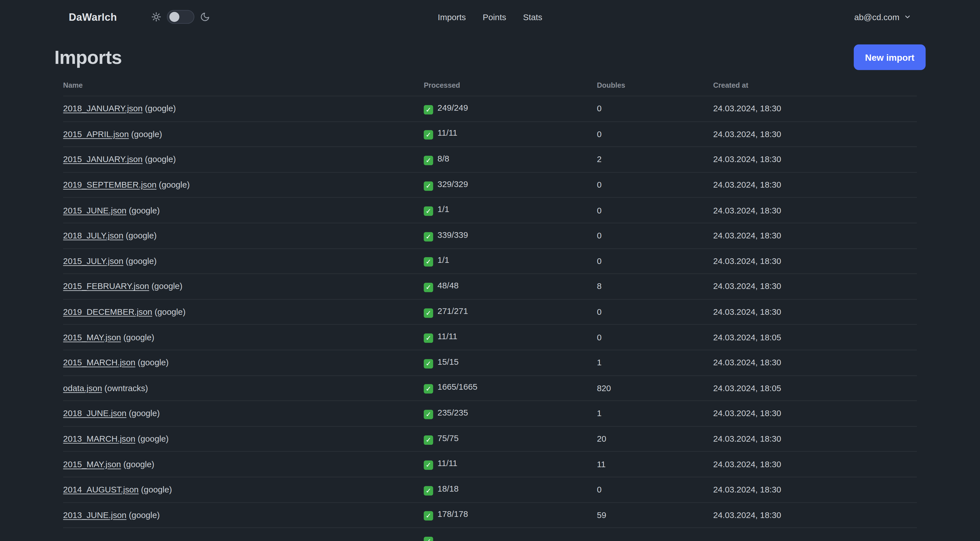 The width and height of the screenshot is (980, 541). Describe the element at coordinates (511, 535) in the screenshot. I see `processed-cell: ✓` at that location.